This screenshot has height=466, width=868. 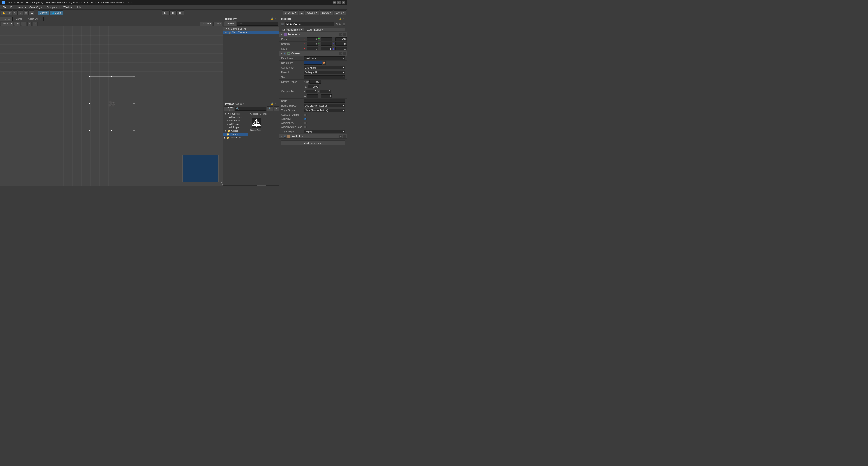 What do you see at coordinates (324, 63) in the screenshot?
I see `background-picker: 🎨` at bounding box center [324, 63].